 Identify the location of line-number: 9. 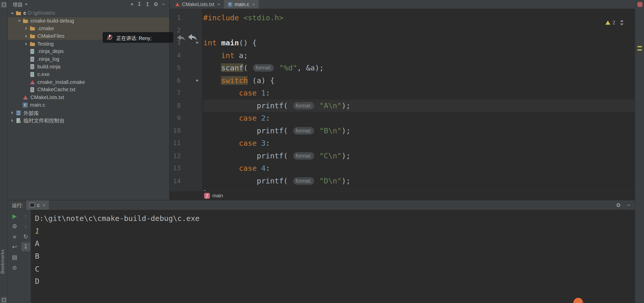
(175, 118).